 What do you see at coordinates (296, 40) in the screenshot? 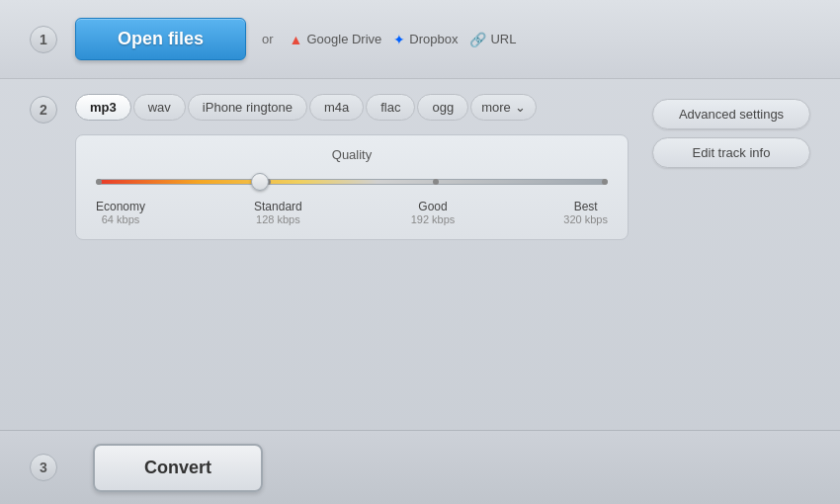
I see `google-drive-icon: ▲` at bounding box center [296, 40].